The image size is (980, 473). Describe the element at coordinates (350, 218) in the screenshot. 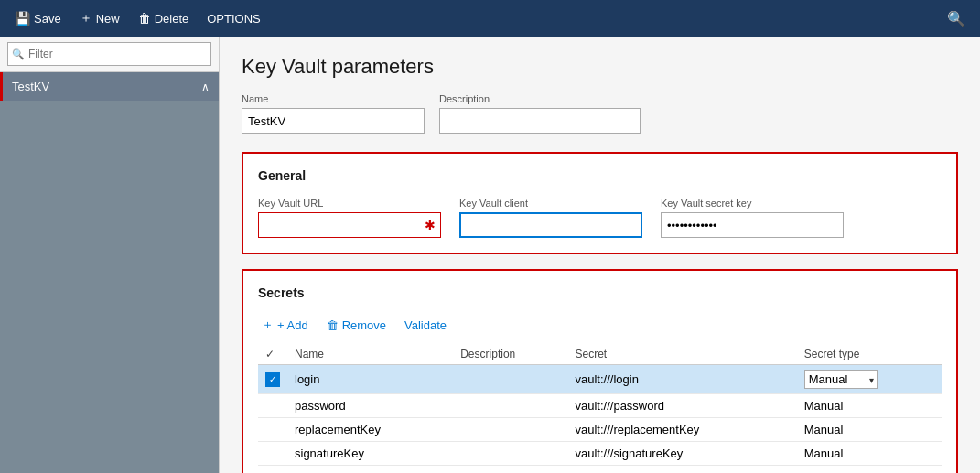

I see `url-field-group: Key Vault URL ✱` at that location.